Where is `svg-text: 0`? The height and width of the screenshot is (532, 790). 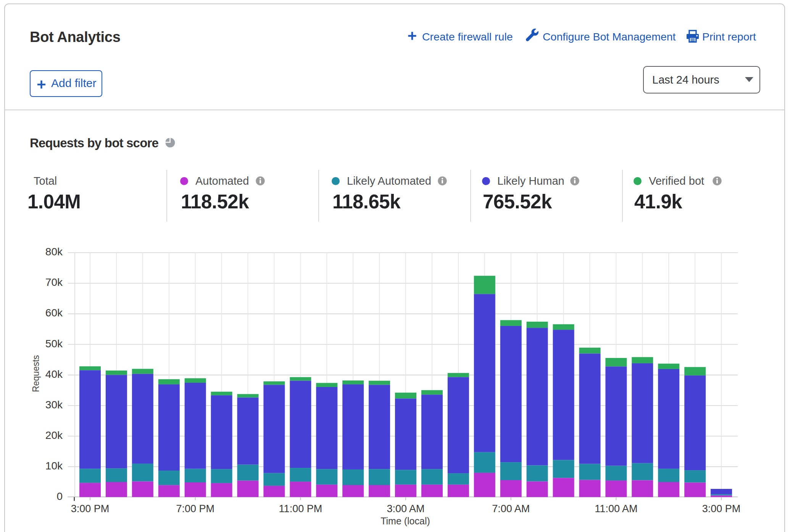
svg-text: 0 is located at coordinates (60, 496).